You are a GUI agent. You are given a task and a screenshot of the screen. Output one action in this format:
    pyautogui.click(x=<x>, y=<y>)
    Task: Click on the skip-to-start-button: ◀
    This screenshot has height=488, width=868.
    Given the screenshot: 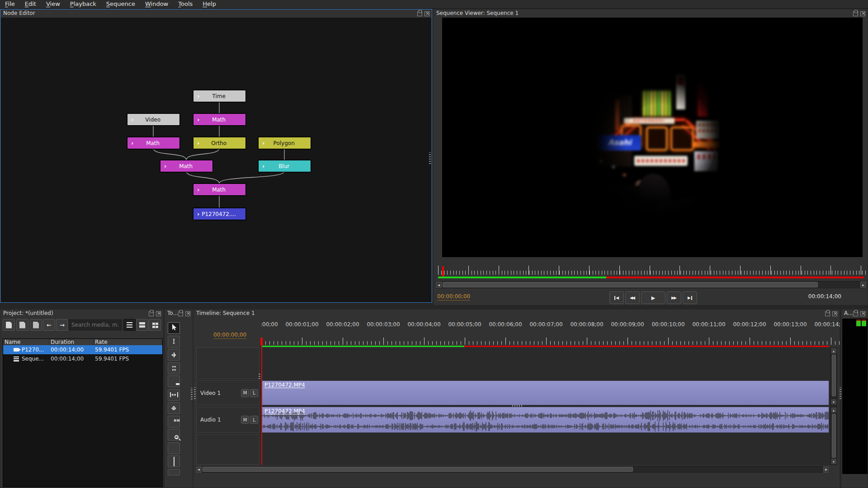 What is the action you would take?
    pyautogui.click(x=617, y=298)
    